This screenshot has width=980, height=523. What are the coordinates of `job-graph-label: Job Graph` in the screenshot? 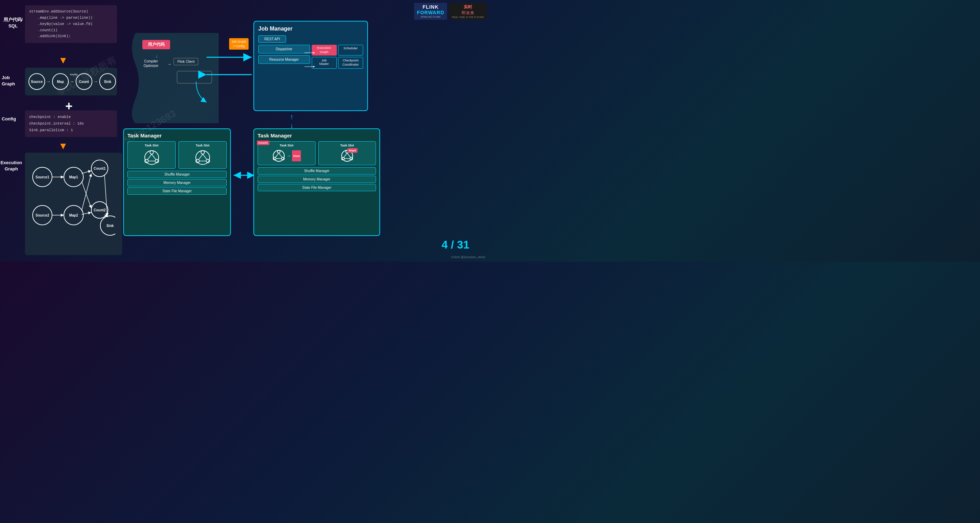 It's located at (8, 81).